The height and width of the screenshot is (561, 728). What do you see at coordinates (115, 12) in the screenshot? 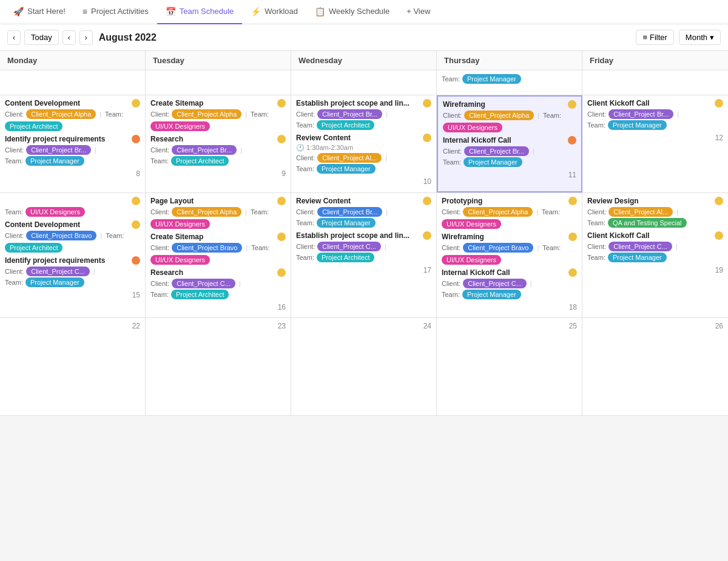
I see `tab-project-activities: ≡ Project Activities` at bounding box center [115, 12].